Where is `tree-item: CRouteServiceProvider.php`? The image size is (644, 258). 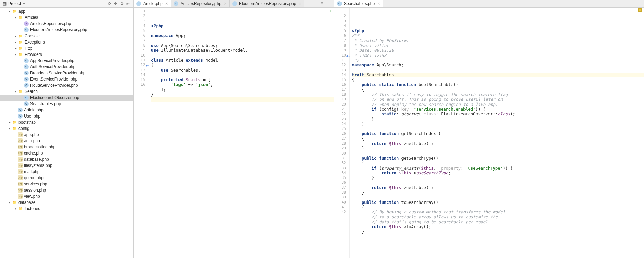 tree-item: CRouteServiceProvider.php is located at coordinates (66, 85).